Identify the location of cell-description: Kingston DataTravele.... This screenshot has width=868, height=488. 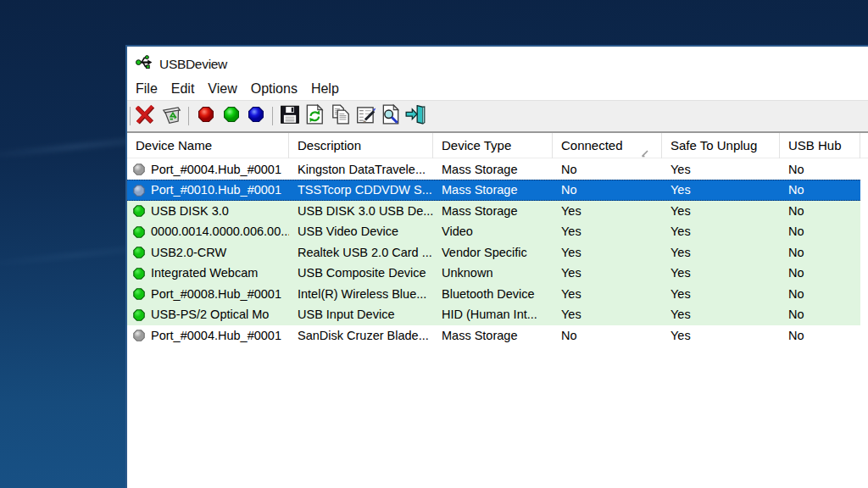
(361, 169).